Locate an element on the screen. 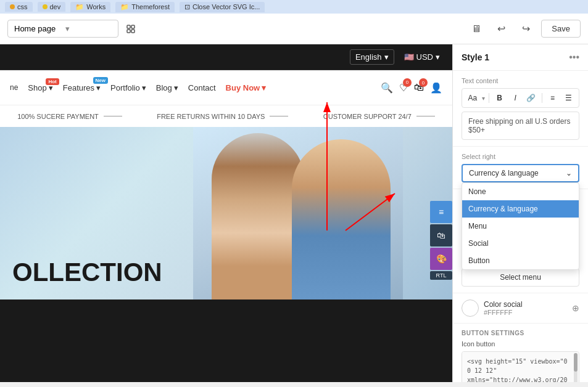  color-float-btn: 🎨 is located at coordinates (441, 259).